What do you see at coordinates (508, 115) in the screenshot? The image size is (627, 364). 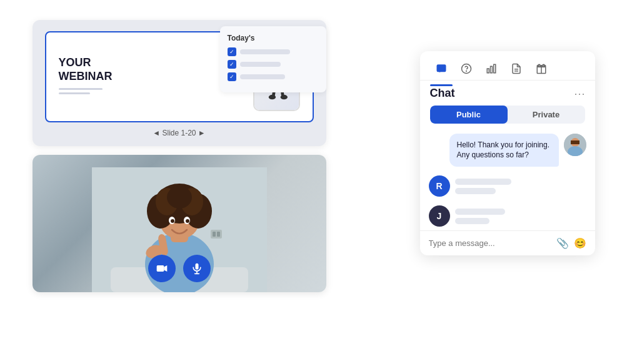 I see `visibility-toggle: Public Private` at bounding box center [508, 115].